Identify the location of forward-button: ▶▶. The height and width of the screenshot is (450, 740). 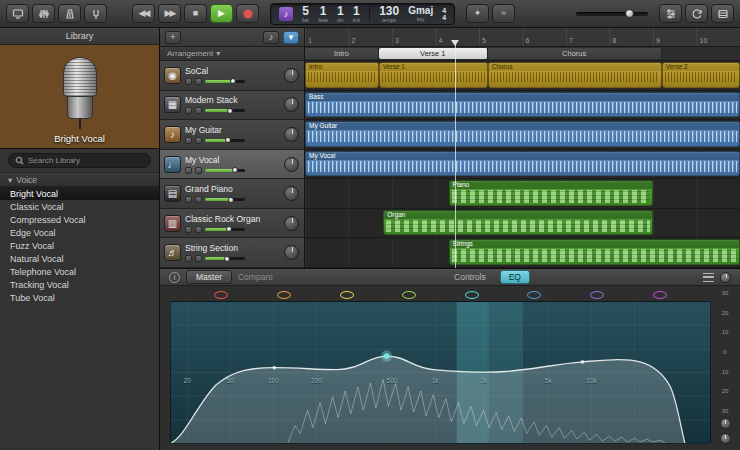
(170, 14).